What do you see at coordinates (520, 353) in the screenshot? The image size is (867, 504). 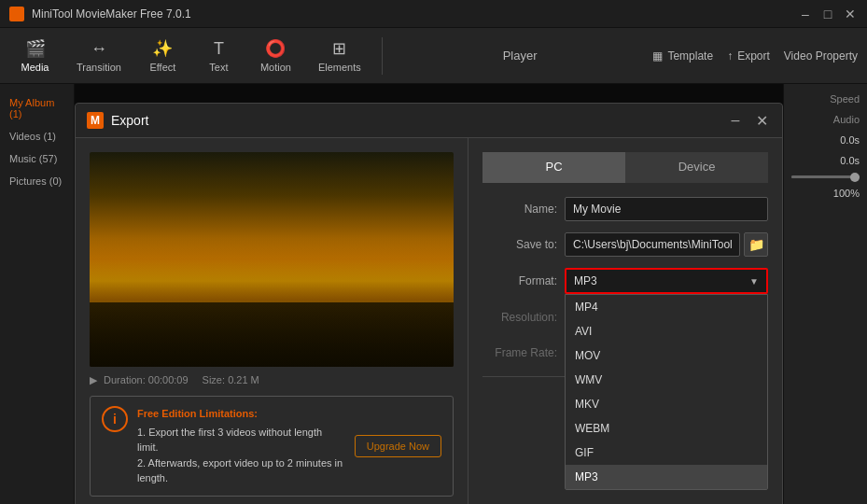 I see `frame-rate-label: Frame Rate:` at bounding box center [520, 353].